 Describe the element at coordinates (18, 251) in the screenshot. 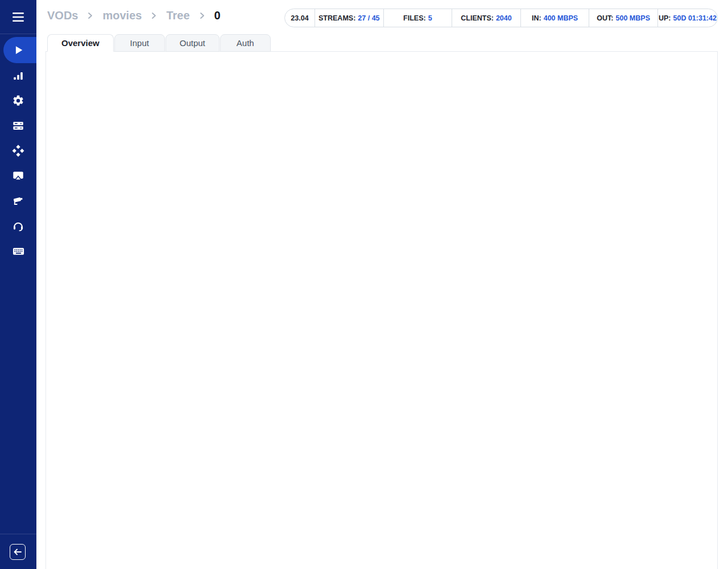

I see `sidebar-item-keyboard` at that location.